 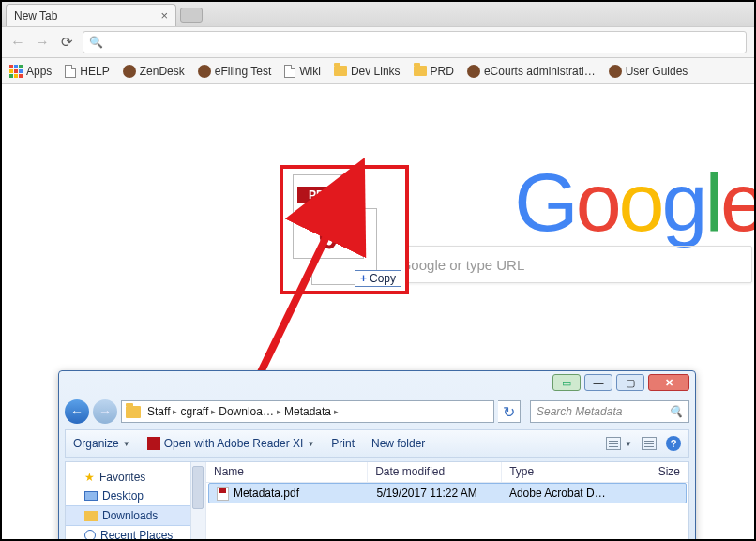 What do you see at coordinates (223, 493) in the screenshot?
I see `pdf-file-icon` at bounding box center [223, 493].